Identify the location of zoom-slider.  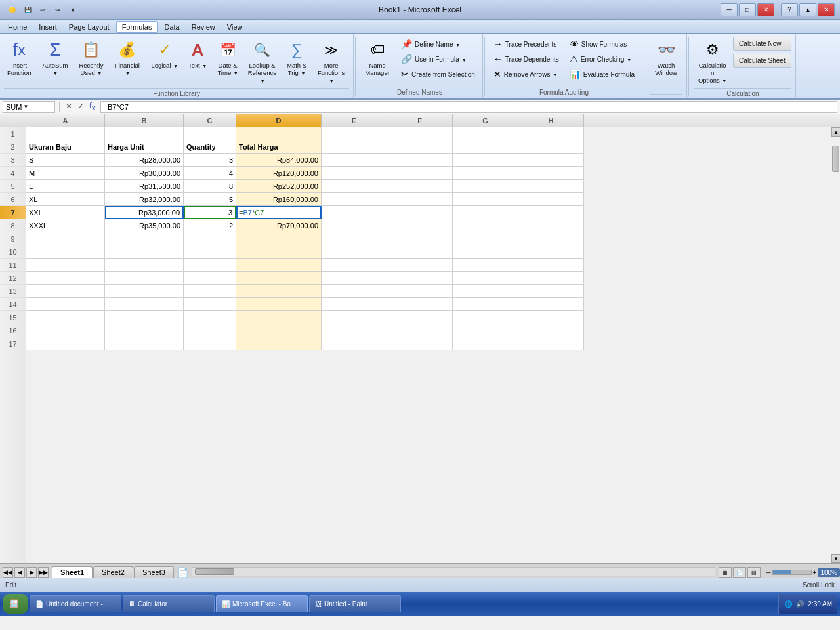
(792, 572).